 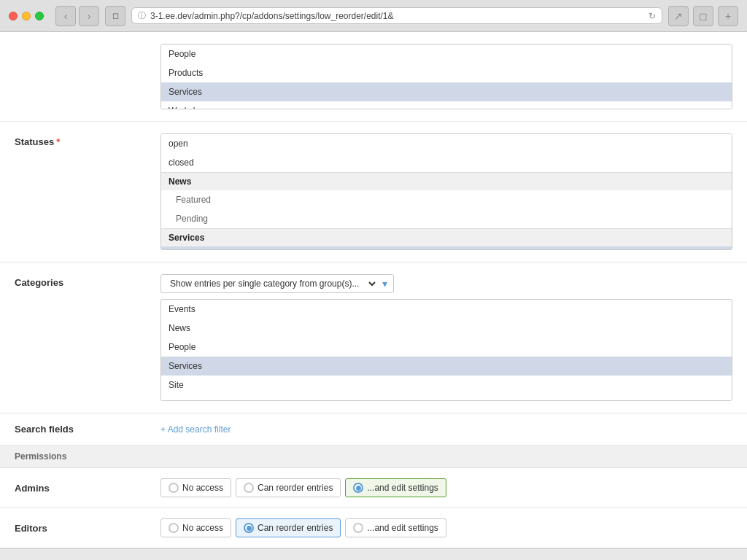 I want to click on editors-no-access-label: No access, so click(x=203, y=528).